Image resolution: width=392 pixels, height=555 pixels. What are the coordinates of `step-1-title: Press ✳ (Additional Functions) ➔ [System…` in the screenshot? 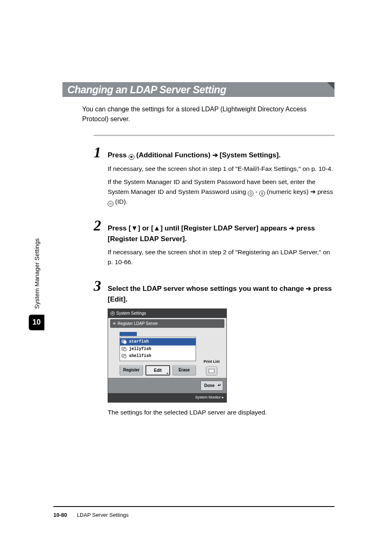 It's located at (194, 155).